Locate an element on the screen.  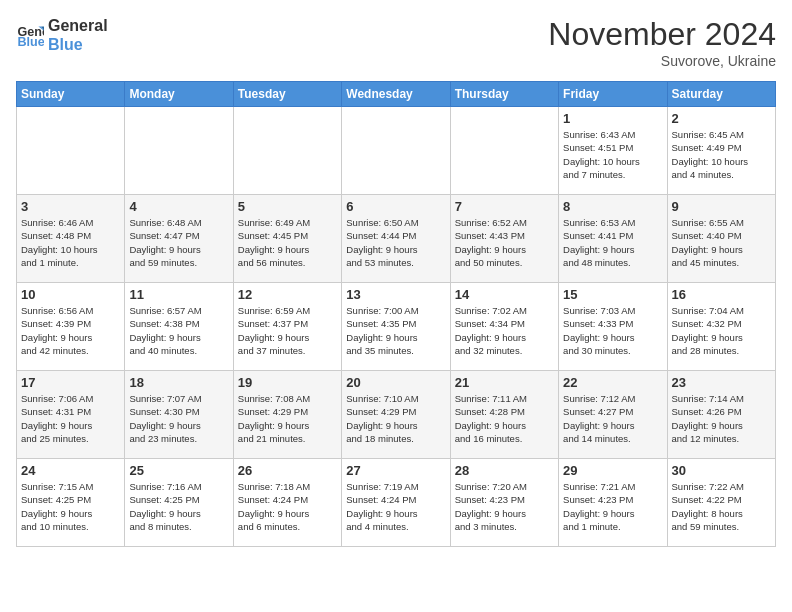
day-info: Sunrise: 6:49 AM Sunset: 4:45 PM Dayligh… is located at coordinates (288, 242).